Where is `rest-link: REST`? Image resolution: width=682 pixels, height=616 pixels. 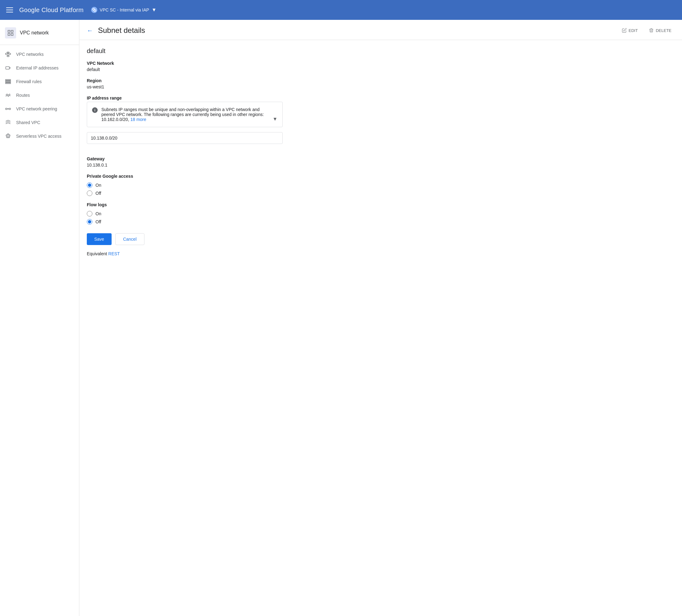
rest-link: REST is located at coordinates (114, 254).